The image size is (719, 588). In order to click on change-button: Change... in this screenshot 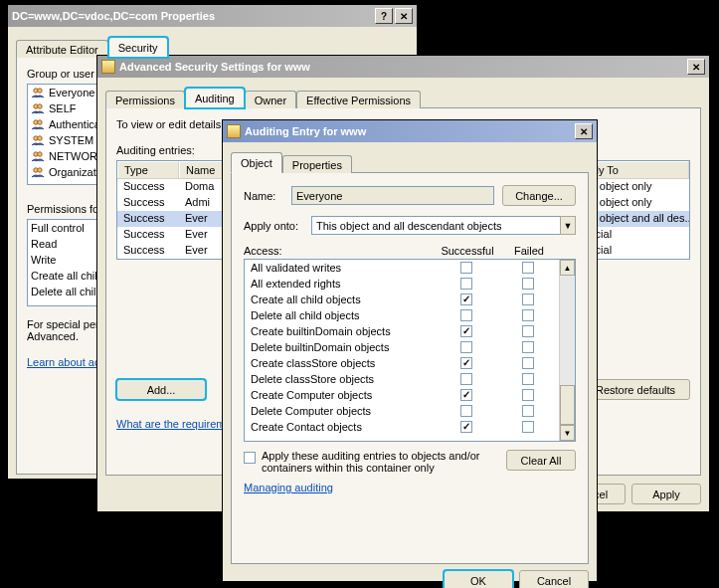, I will do `click(539, 195)`.